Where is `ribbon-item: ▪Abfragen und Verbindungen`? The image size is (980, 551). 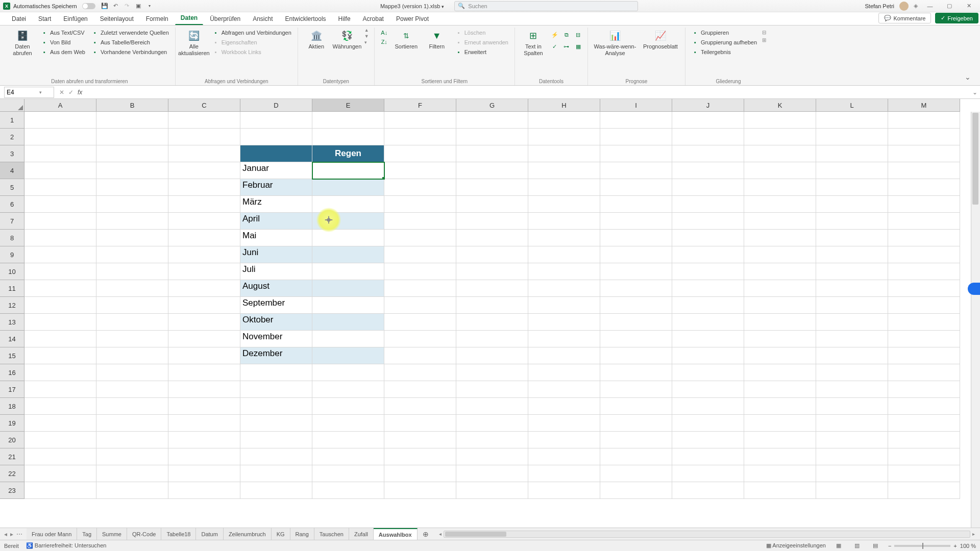 ribbon-item: ▪Abfragen und Verbindungen is located at coordinates (252, 33).